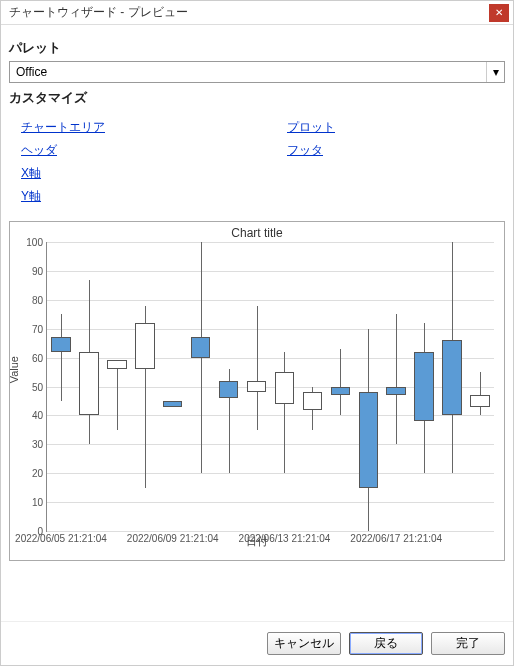  What do you see at coordinates (390, 150) in the screenshot?
I see `link-footer: フッタ` at bounding box center [390, 150].